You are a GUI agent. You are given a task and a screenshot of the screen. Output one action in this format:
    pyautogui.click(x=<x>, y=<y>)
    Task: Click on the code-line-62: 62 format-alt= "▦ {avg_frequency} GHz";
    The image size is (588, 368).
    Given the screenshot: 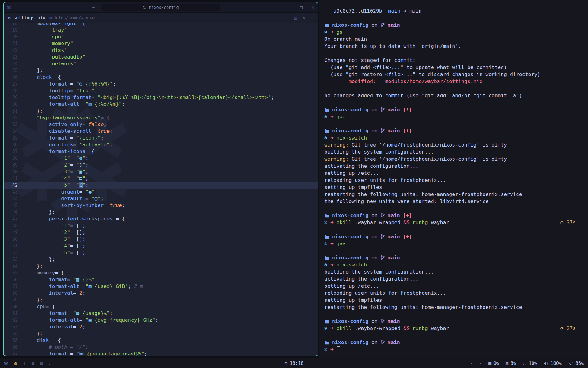 What is the action you would take?
    pyautogui.click(x=161, y=320)
    